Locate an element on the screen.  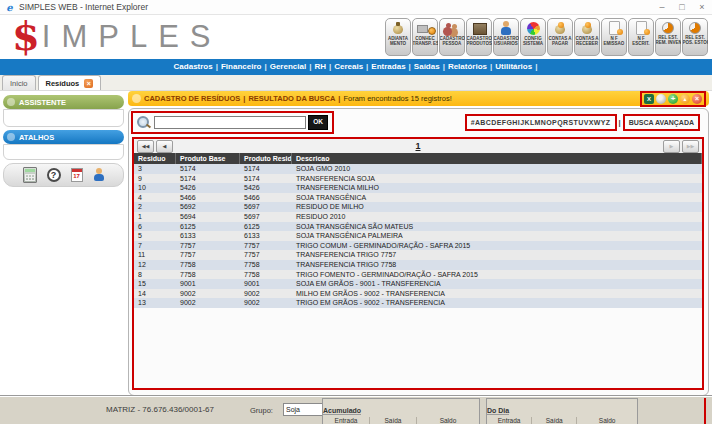
contas-a-pagar-button: CONTAS APAGAR is located at coordinates (560, 37).